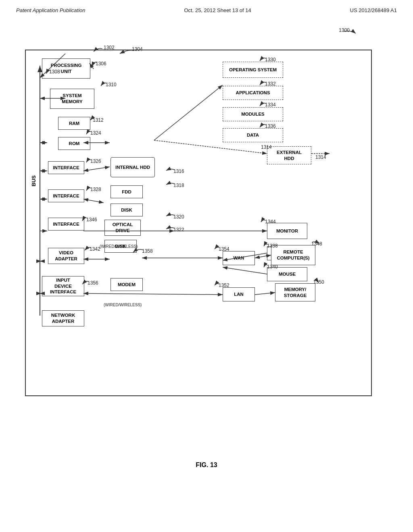  I want to click on video-adapter-box: VIDEOADAPTER, so click(66, 256).